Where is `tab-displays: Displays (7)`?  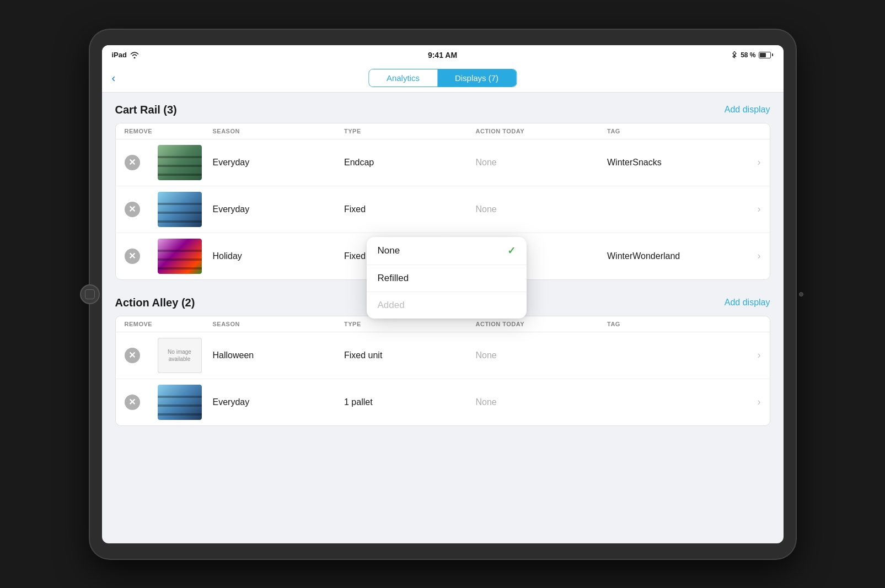 tab-displays: Displays (7) is located at coordinates (476, 78).